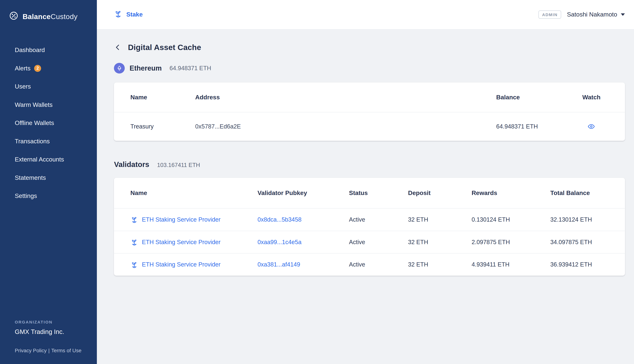 This screenshot has height=364, width=634. I want to click on sidebar-item-label: Transactions, so click(32, 141).